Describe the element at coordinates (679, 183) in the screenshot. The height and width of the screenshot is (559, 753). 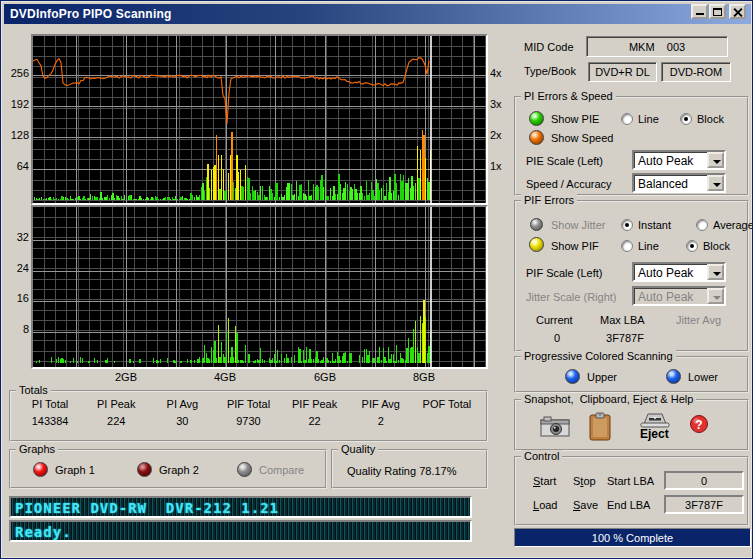
I see `speed-accuracy-select: Balanced` at that location.